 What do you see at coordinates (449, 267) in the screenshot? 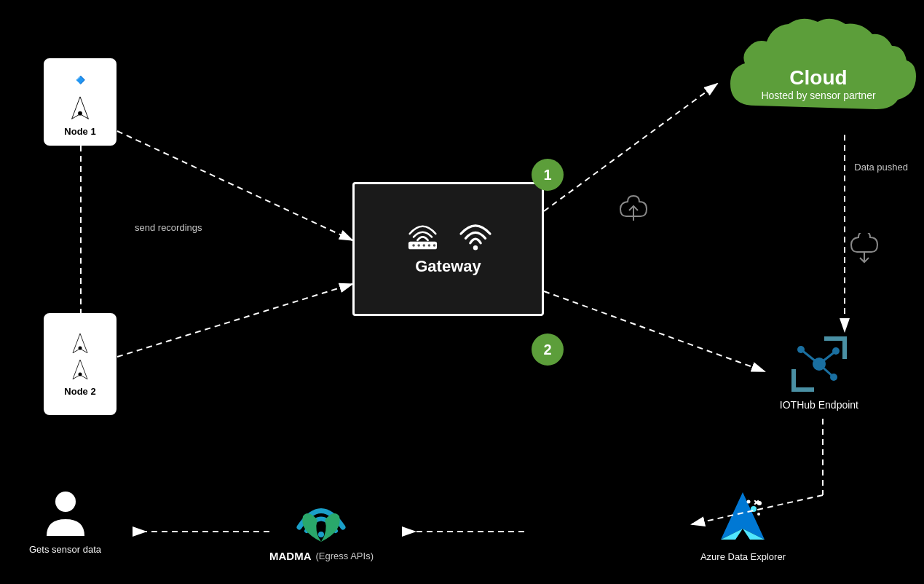
I see `gateway-label: Gateway` at bounding box center [449, 267].